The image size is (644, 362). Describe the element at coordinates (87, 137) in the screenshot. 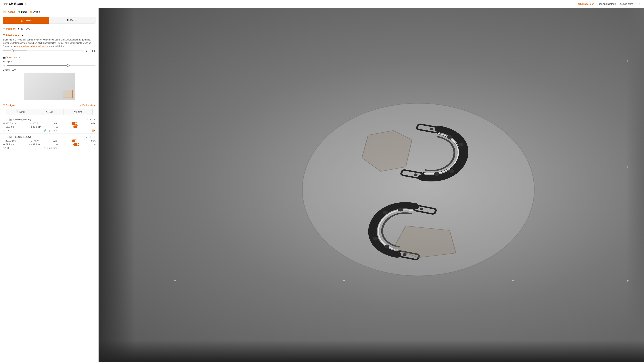

I see `undo-button-2: ↺` at that location.